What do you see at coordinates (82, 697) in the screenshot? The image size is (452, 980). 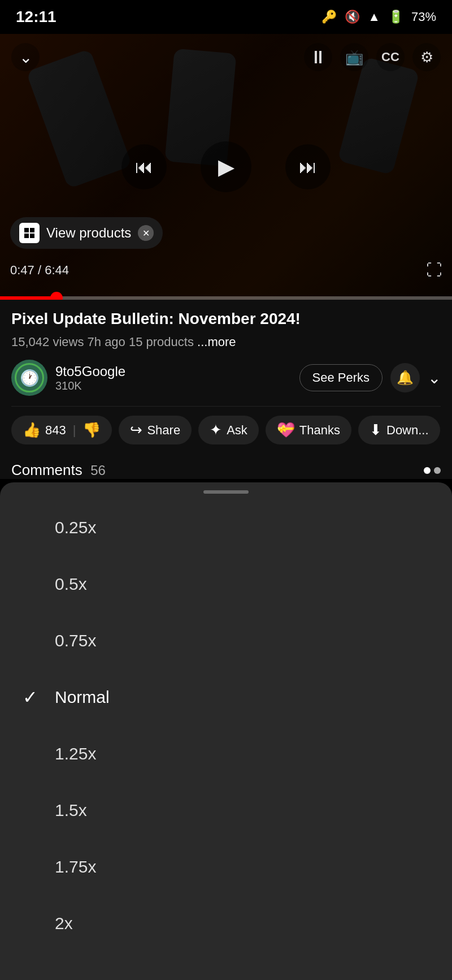 I see `speed-label-normal: Normal` at bounding box center [82, 697].